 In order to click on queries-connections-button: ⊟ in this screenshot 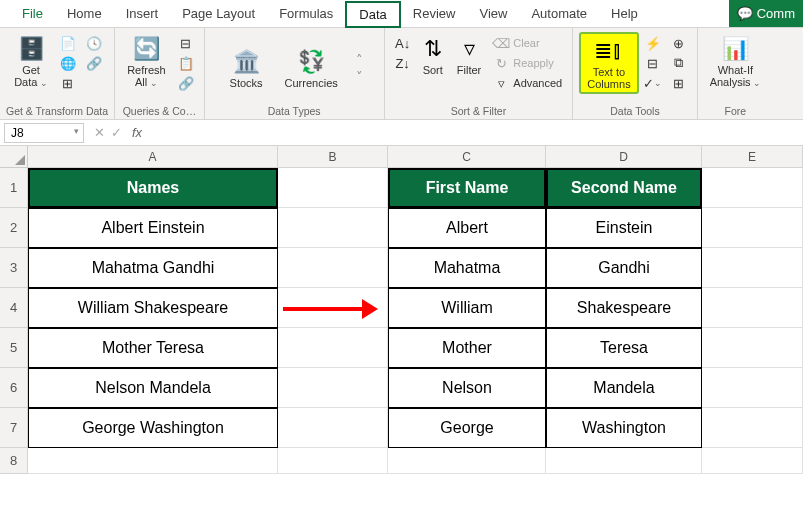, I will do `click(186, 43)`.